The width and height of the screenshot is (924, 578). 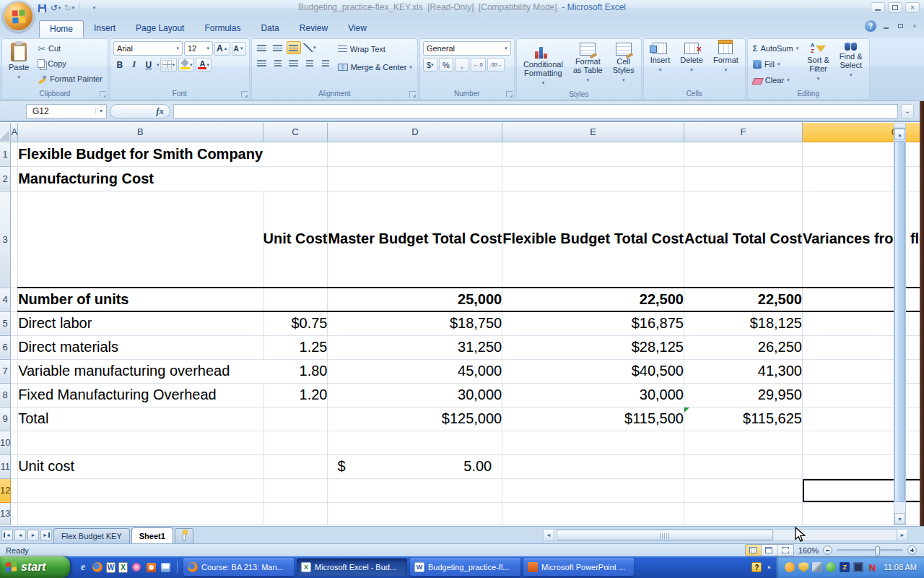 I want to click on help-button: ?, so click(x=871, y=26).